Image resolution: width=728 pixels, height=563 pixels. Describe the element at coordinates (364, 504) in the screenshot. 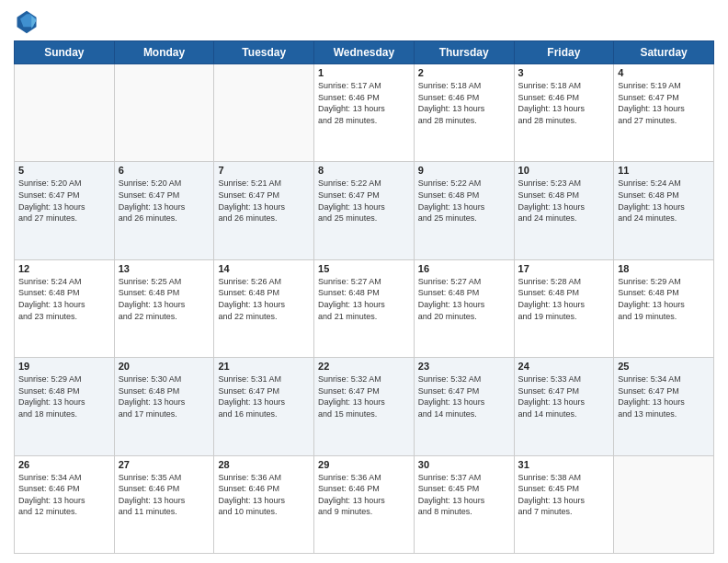

I see `calendar-cell: 29Sunrise: 5:36 AM Sunset: 6:46 PM Dayli…` at that location.